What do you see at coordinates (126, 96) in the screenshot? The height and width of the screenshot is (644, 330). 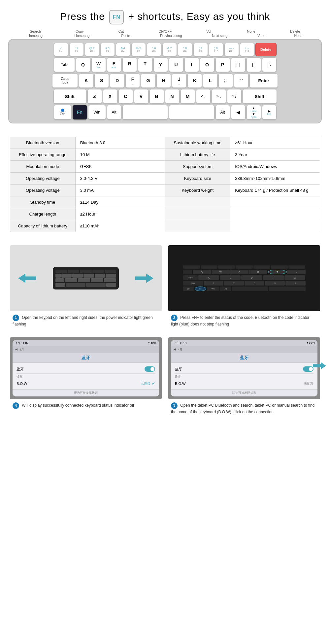 I see `key-c: C` at bounding box center [126, 96].